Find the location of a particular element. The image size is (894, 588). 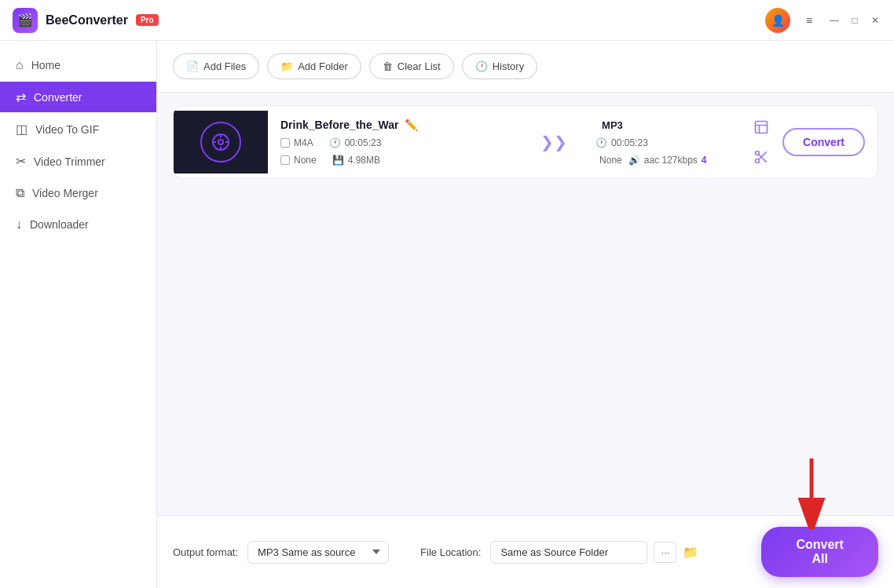

add-folder-label: Add Folder is located at coordinates (323, 66).